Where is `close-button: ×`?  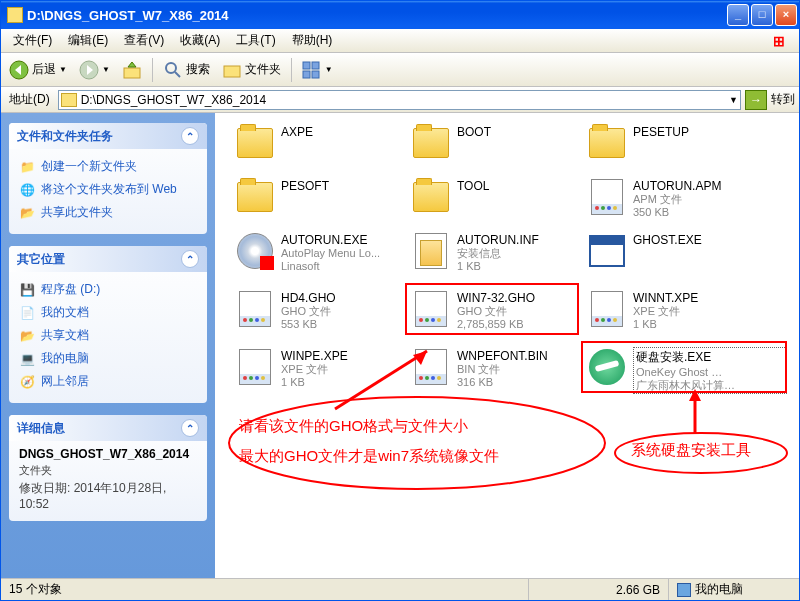 close-button: × is located at coordinates (786, 15).